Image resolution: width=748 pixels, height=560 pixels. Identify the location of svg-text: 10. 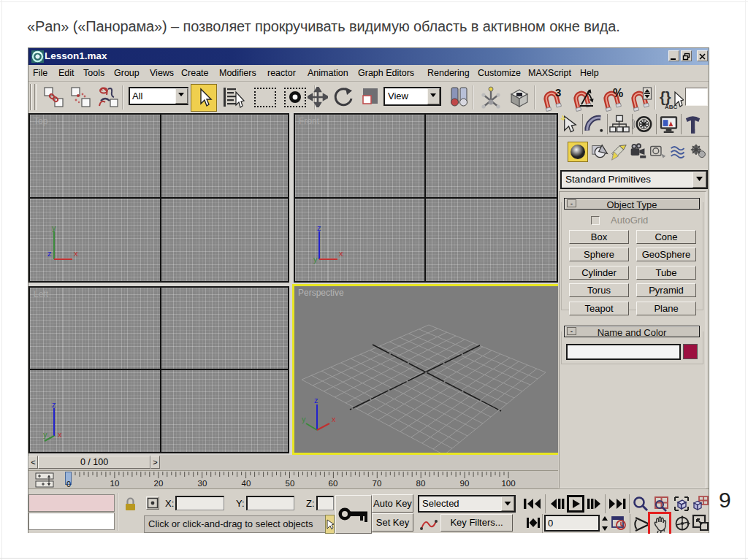
(115, 483).